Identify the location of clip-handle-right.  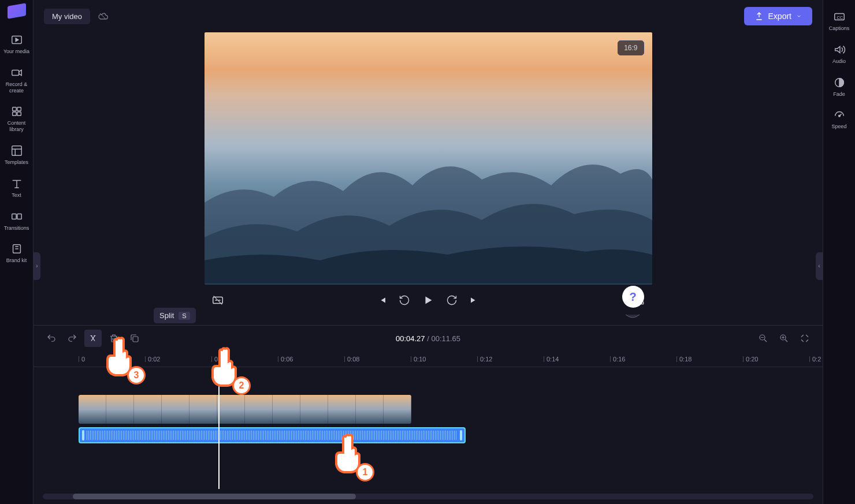
(461, 435).